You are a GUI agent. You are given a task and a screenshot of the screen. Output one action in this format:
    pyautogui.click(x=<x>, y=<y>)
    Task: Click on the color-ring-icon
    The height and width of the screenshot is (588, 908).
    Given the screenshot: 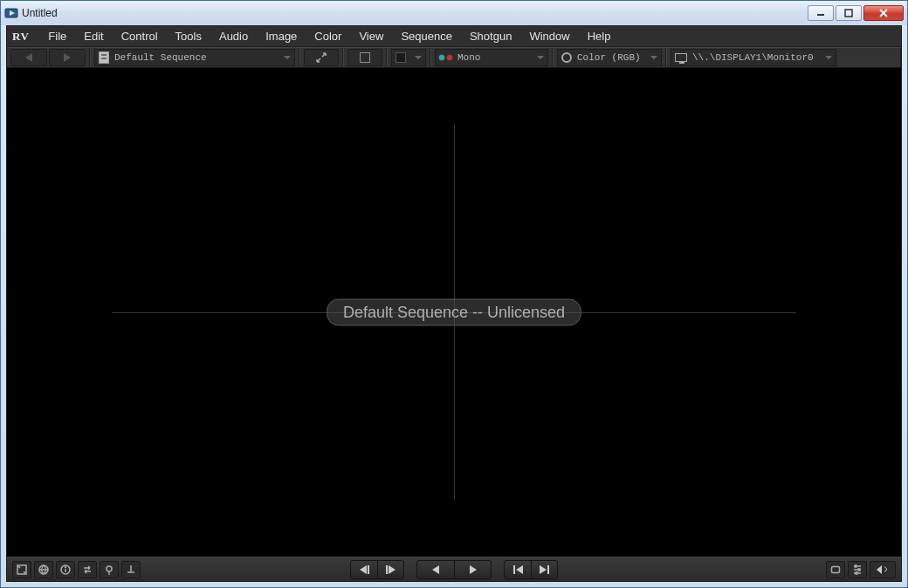 What is the action you would take?
    pyautogui.click(x=567, y=58)
    